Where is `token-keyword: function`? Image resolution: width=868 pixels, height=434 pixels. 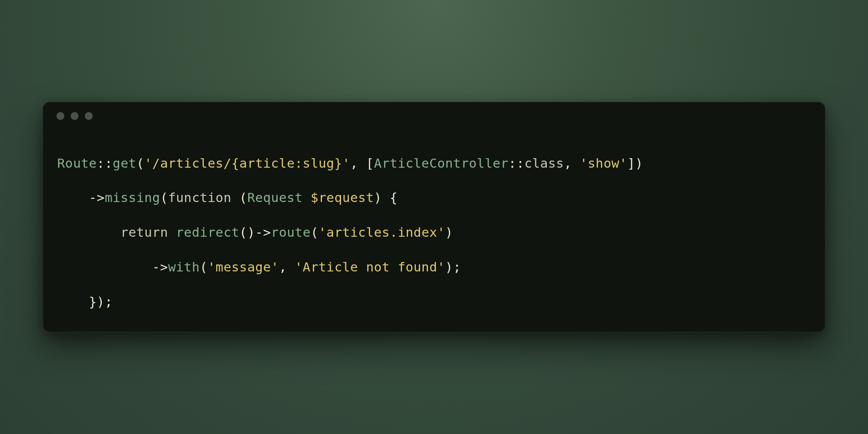 token-keyword: function is located at coordinates (200, 198).